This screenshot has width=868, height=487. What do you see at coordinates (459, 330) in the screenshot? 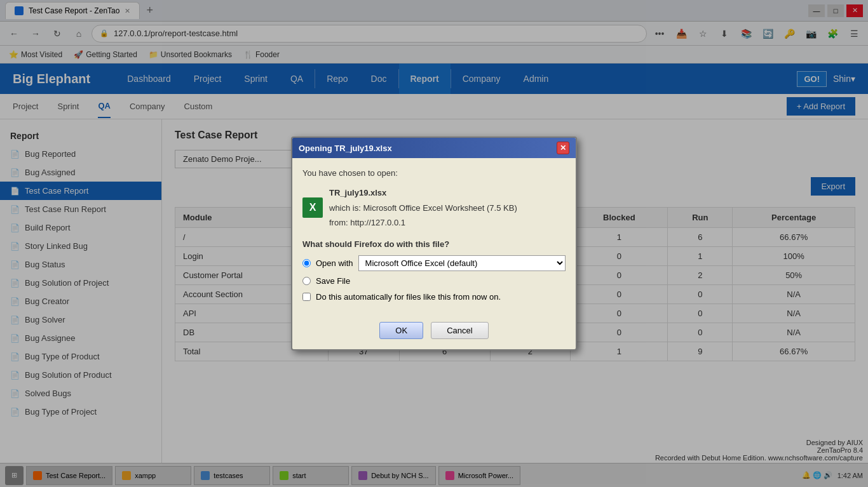
I see `cancel-button: Cancel` at bounding box center [459, 330].